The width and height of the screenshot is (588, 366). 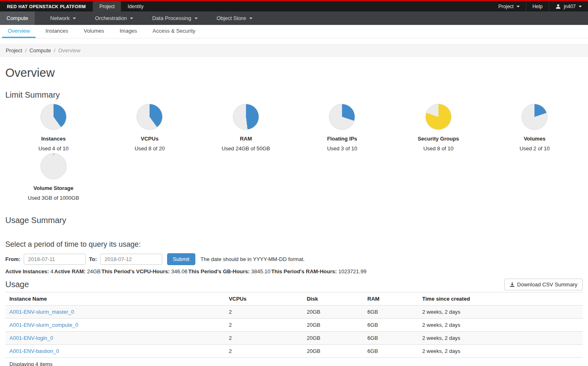 What do you see at coordinates (506, 7) in the screenshot?
I see `project-scope-label: Project` at bounding box center [506, 7].